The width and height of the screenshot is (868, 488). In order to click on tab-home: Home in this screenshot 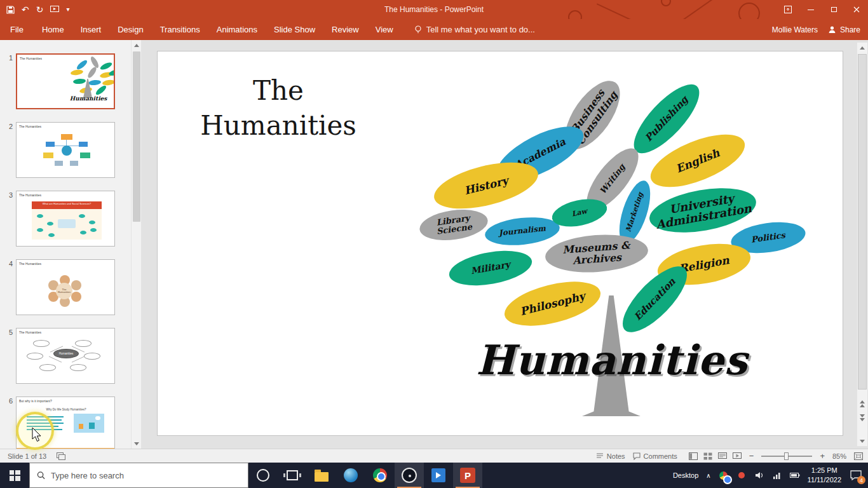, I will do `click(53, 29)`.